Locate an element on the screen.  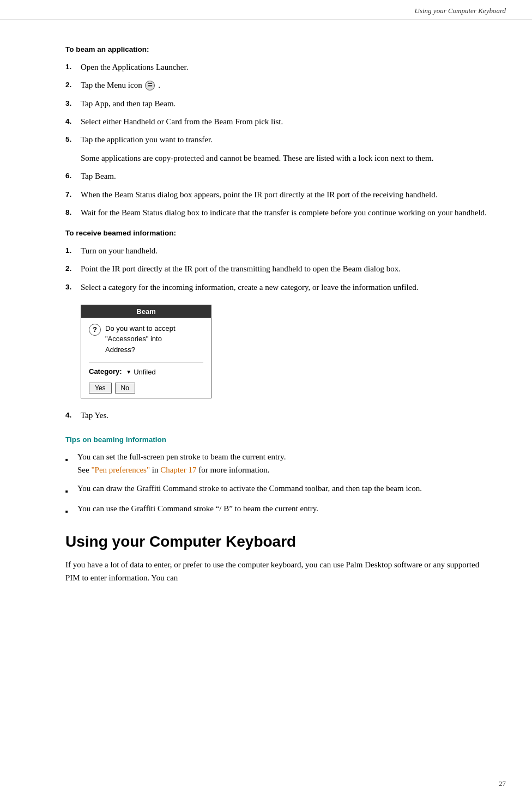
dialog-category: Category: ▼ Unfiled is located at coordinates (146, 370).